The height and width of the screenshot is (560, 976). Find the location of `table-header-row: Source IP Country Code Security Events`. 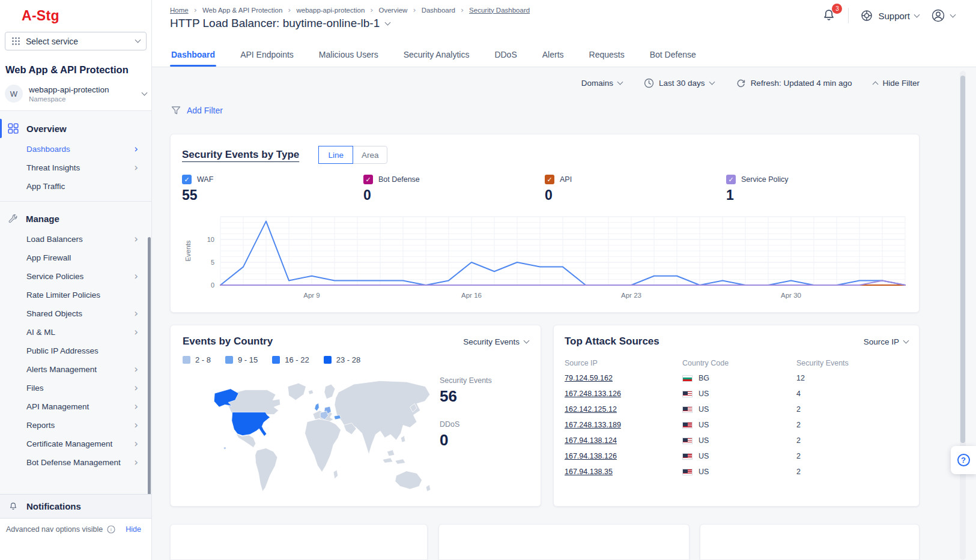

table-header-row: Source IP Country Code Security Events is located at coordinates (736, 363).